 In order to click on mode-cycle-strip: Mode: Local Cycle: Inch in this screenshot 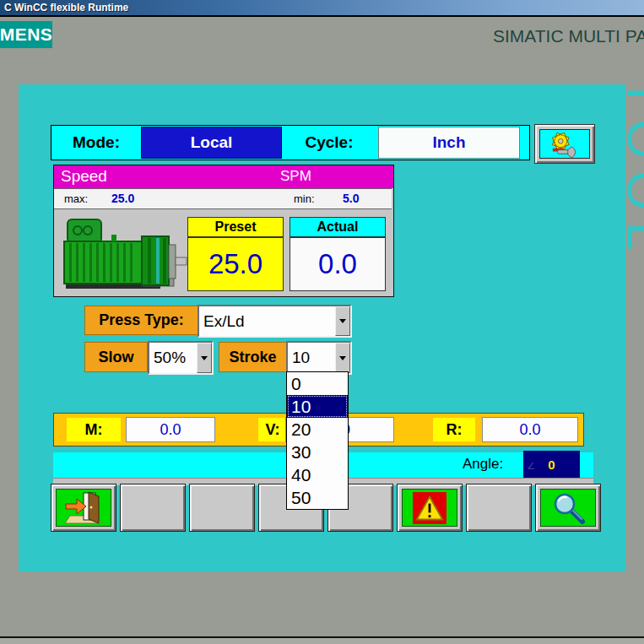, I will do `click(290, 143)`.